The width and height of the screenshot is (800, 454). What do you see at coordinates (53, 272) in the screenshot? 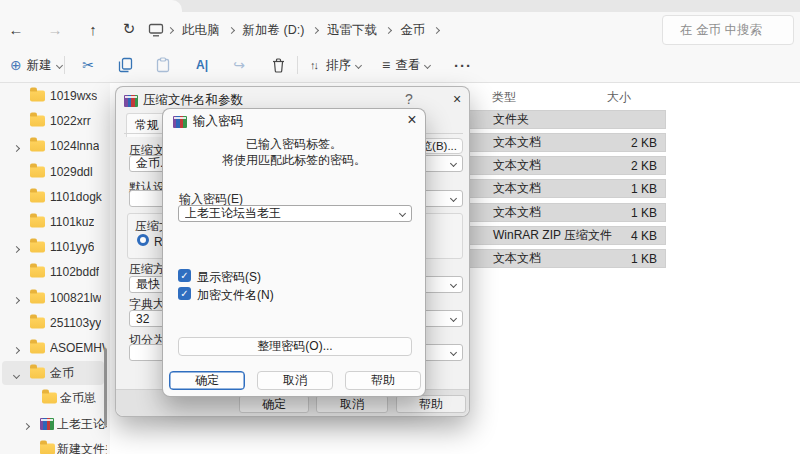
I see `sidebar-item: 1102bddf` at bounding box center [53, 272].